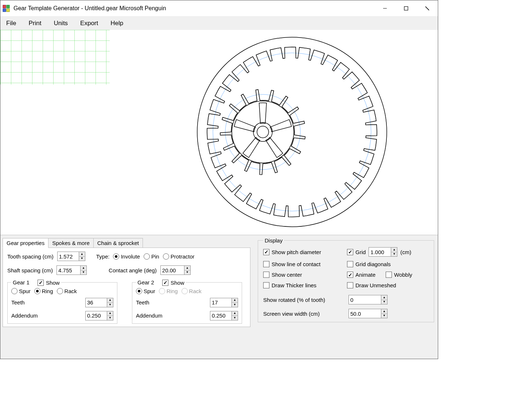  What do you see at coordinates (361, 275) in the screenshot?
I see `animate-check: Animate` at bounding box center [361, 275].